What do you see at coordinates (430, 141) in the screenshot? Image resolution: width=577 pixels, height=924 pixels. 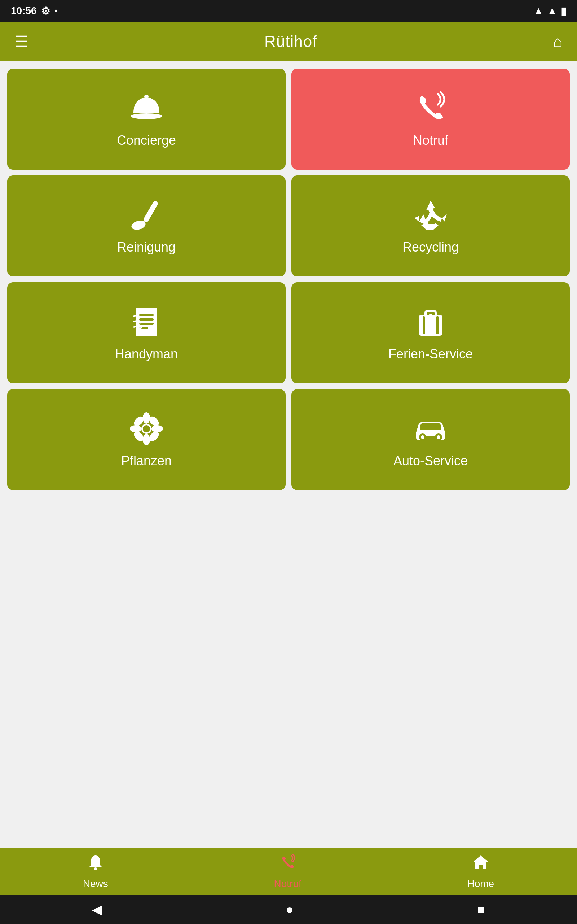 I see `notruf-label: Notruf` at bounding box center [430, 141].